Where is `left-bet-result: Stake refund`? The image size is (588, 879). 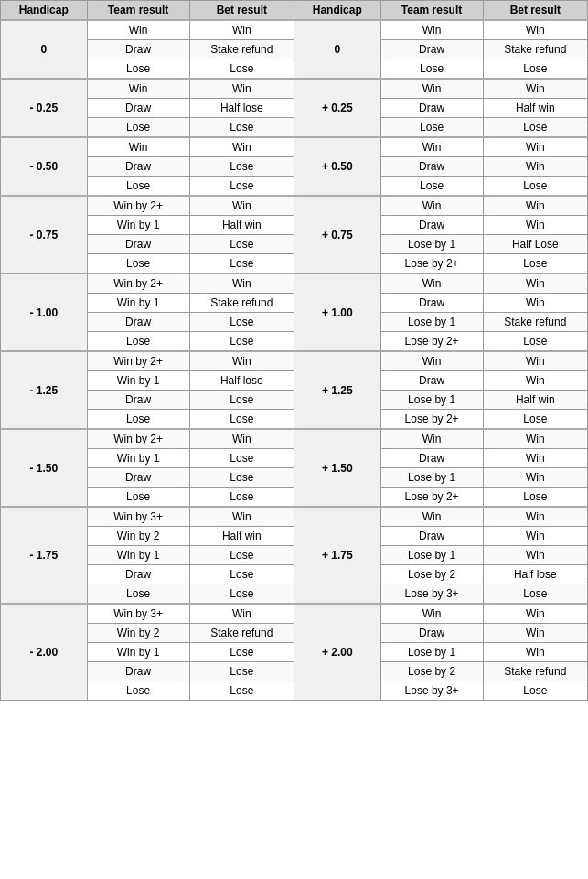 left-bet-result: Stake refund is located at coordinates (241, 304).